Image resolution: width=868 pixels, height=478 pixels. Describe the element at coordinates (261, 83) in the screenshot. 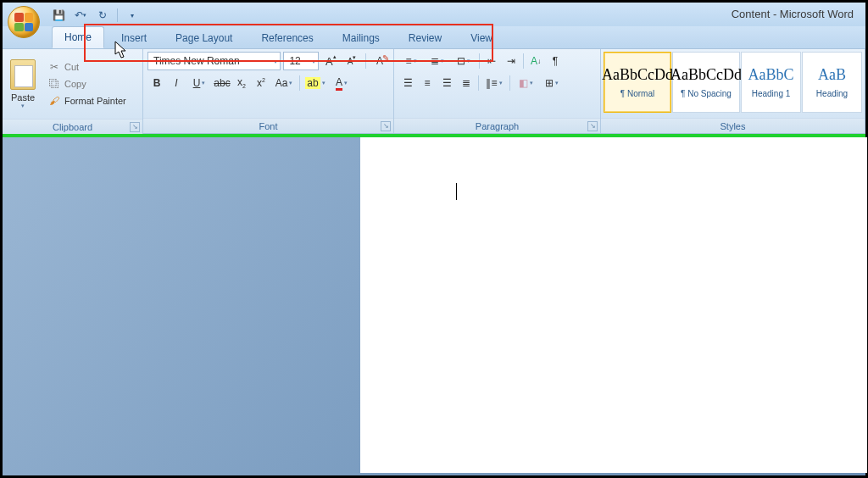

I see `superscript-button: x2` at that location.